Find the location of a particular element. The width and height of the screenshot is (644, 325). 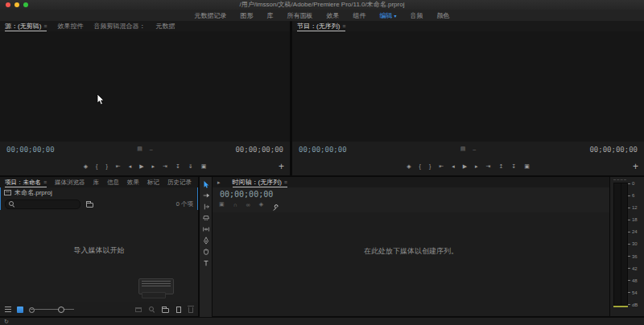

project-content-area: 导入媒体以开始 is located at coordinates (99, 256).